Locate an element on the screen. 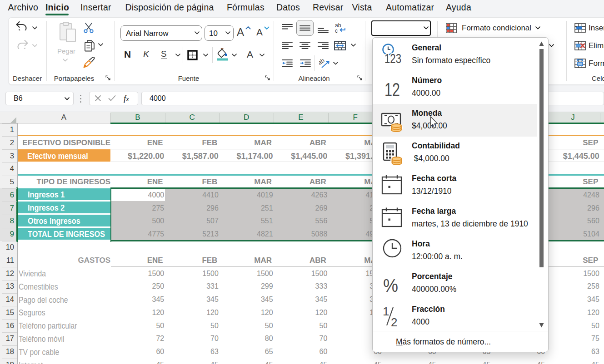 The width and height of the screenshot is (604, 364). svg-text: 2 is located at coordinates (394, 322).